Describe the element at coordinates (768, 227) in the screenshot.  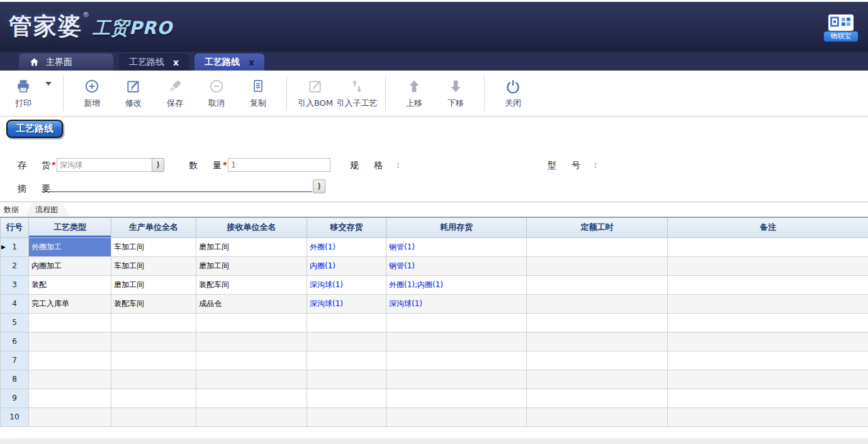
I see `column-header: 备注` at that location.